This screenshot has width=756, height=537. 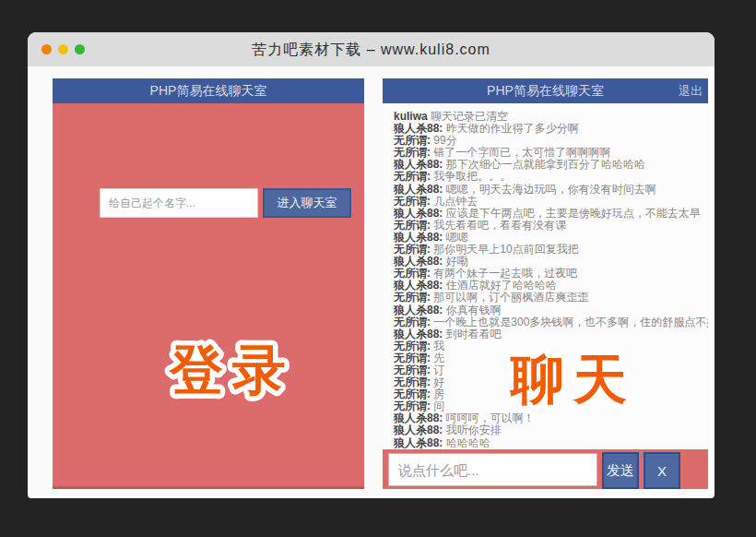 I want to click on message-text: 嗯嗯, so click(x=455, y=237).